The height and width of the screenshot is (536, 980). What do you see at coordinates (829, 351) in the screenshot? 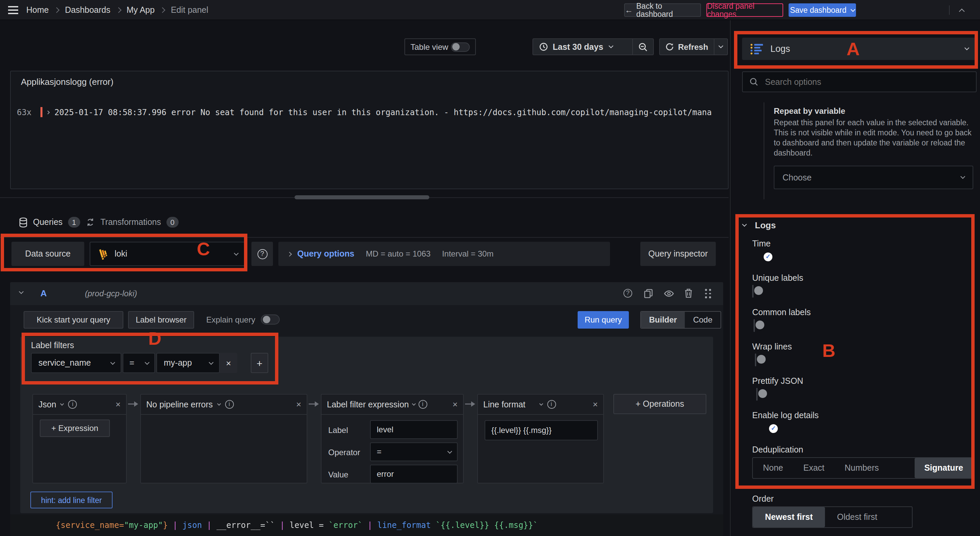
I see `annotation-letter-b: B` at bounding box center [829, 351].